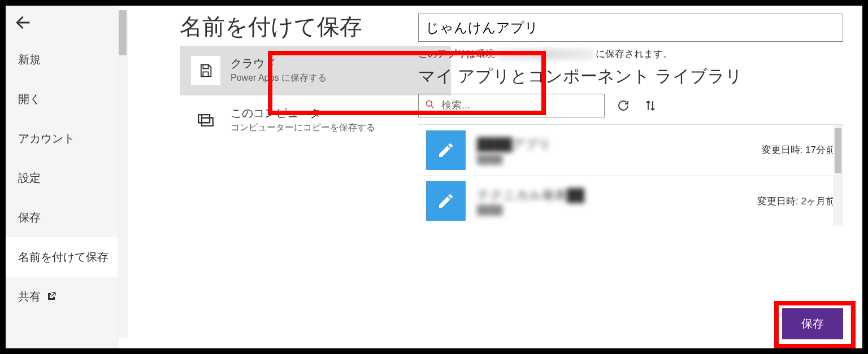 The height and width of the screenshot is (354, 868). Describe the element at coordinates (796, 201) in the screenshot. I see `app-modified-date: 変更日時: 2ヶ月前` at that location.